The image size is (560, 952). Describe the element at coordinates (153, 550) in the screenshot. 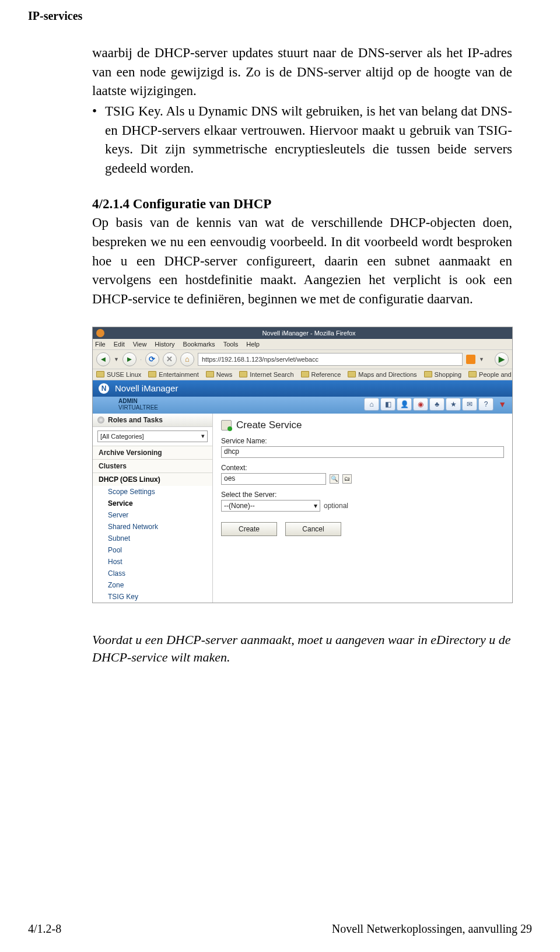

I see `sidebar-item-pool: Pool` at that location.